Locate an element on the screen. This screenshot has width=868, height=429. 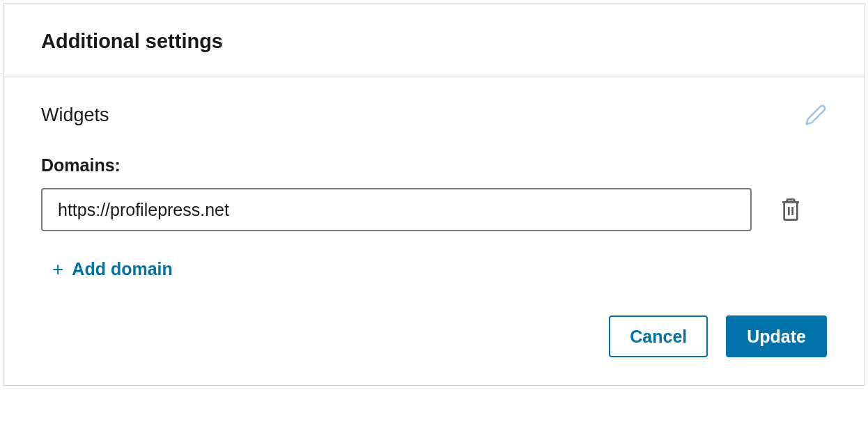
domain-input is located at coordinates (396, 210).